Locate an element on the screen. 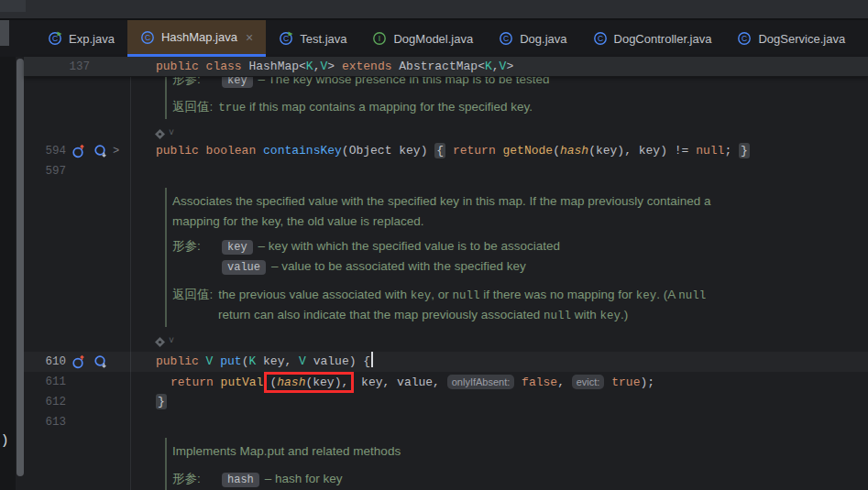  tab-label: DogModel.java is located at coordinates (433, 38).